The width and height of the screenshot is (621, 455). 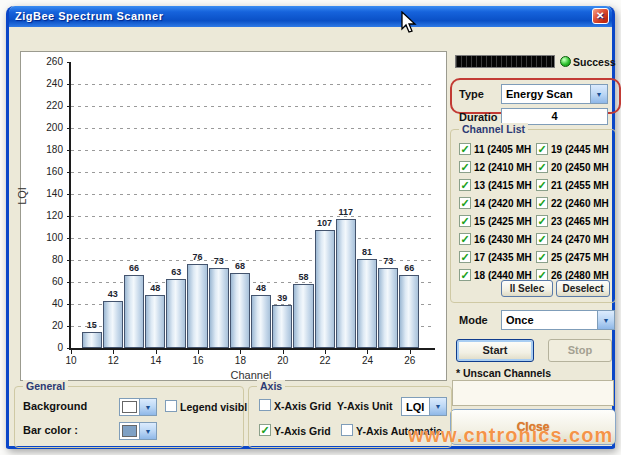 What do you see at coordinates (496, 149) in the screenshot?
I see `channel-list-item: ✓11 (2405 MH` at bounding box center [496, 149].